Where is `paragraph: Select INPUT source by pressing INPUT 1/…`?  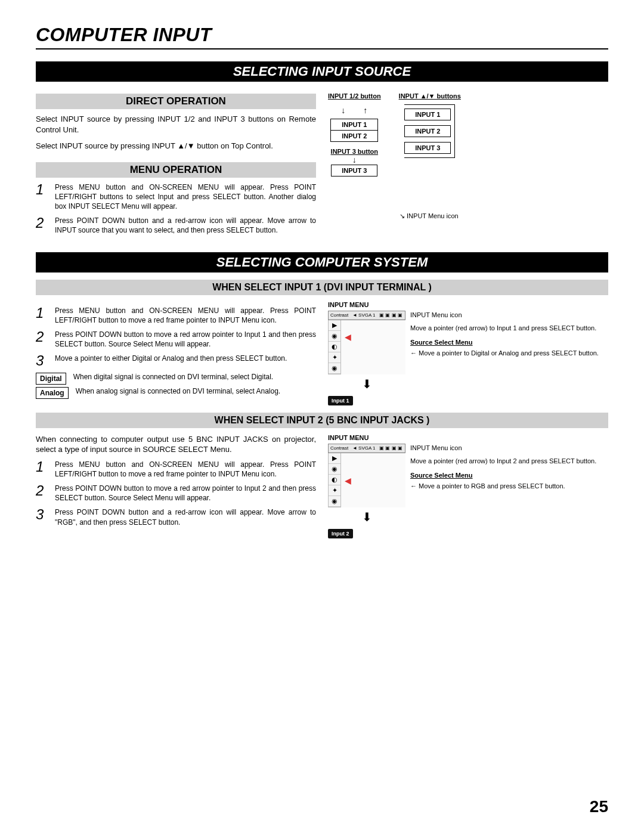
paragraph: Select INPUT source by pressing INPUT 1/… is located at coordinates (176, 124).